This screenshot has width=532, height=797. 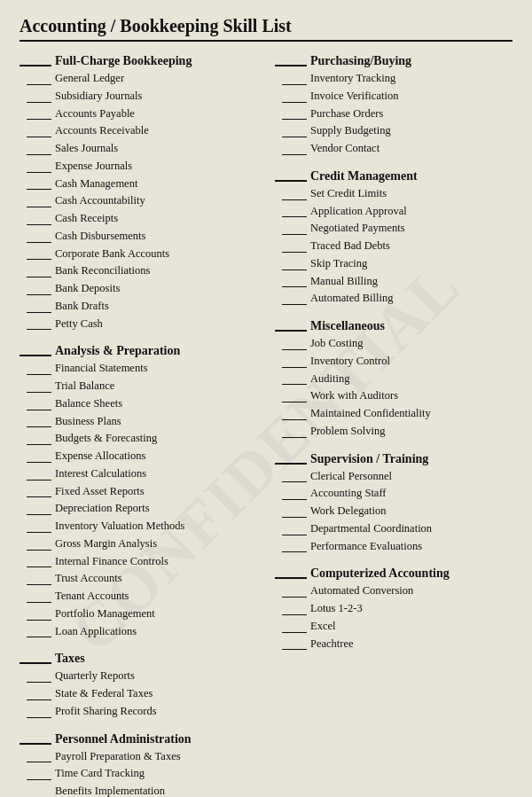 What do you see at coordinates (348, 431) in the screenshot?
I see `skill-label: Problem Solving` at bounding box center [348, 431].